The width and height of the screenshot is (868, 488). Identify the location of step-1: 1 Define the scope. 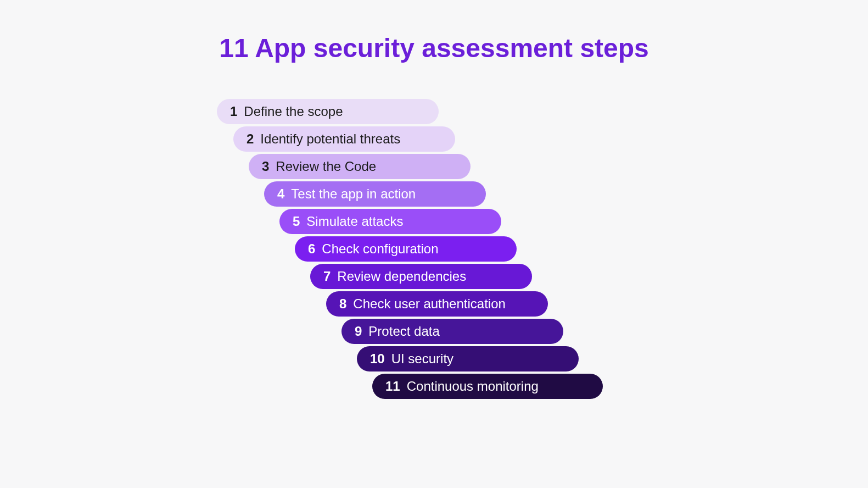
(328, 112).